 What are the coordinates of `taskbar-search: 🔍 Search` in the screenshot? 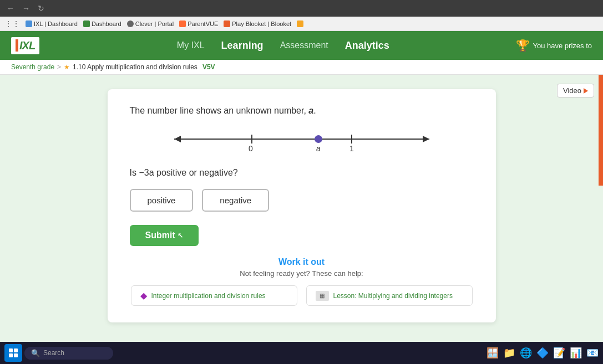 It's located at (69, 353).